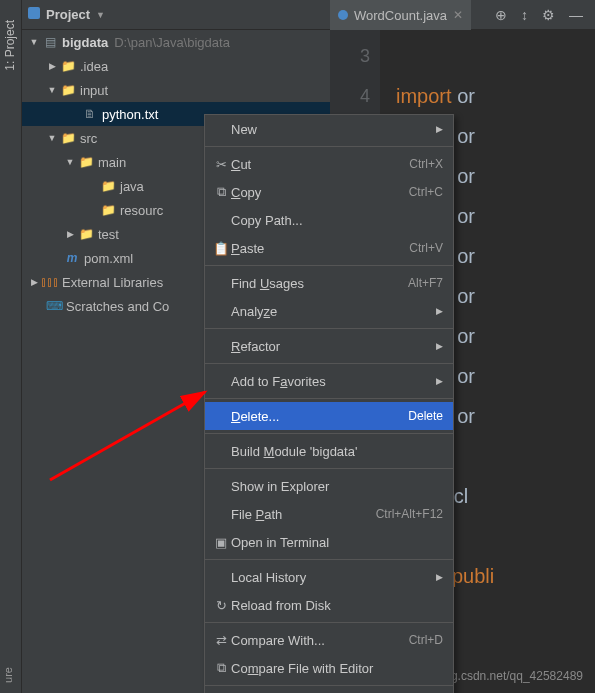 Image resolution: width=595 pixels, height=693 pixels. What do you see at coordinates (424, 96) in the screenshot?
I see `keyword: import` at bounding box center [424, 96].